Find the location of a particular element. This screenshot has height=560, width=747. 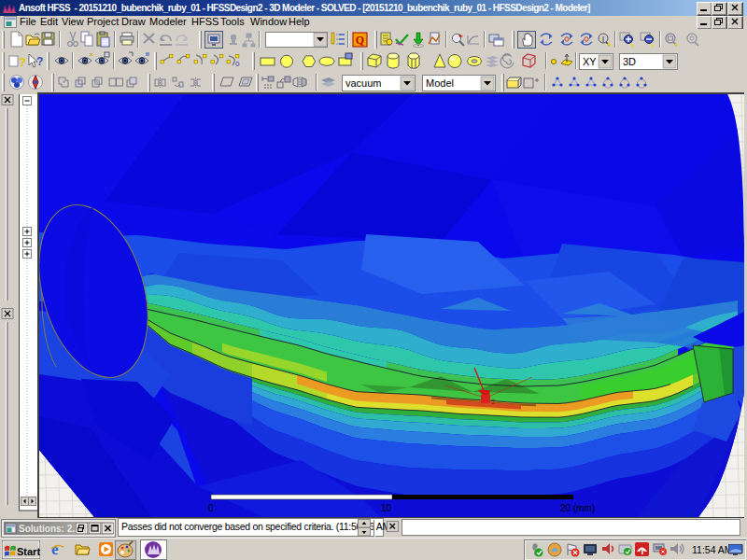

svg-text: vacuum is located at coordinates (364, 83).